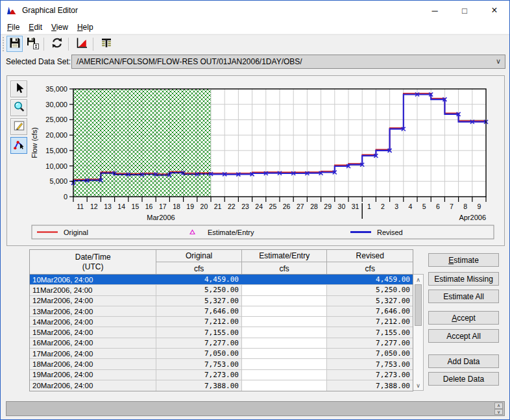  I want to click on scrollbar-thumb, so click(418, 305).